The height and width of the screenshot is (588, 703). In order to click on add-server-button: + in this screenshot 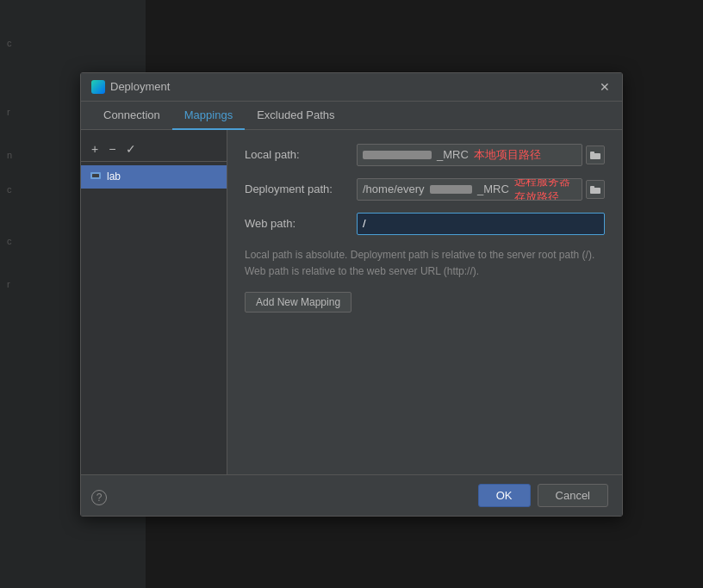, I will do `click(95, 149)`.